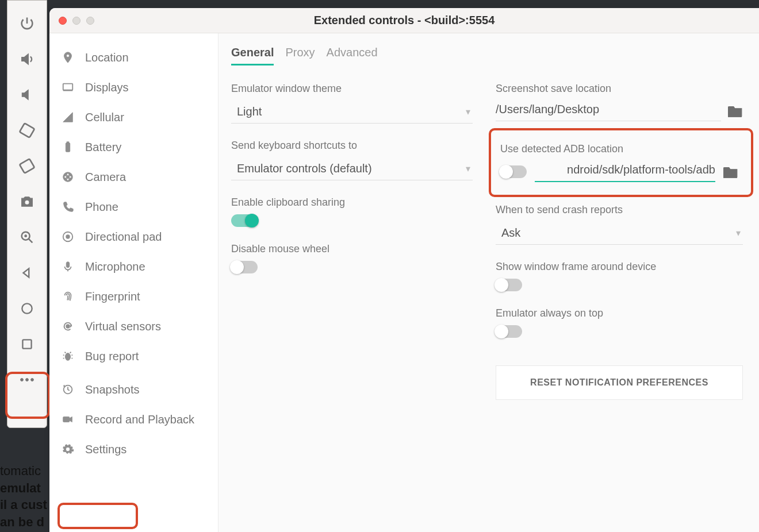  What do you see at coordinates (133, 449) in the screenshot?
I see `sidebar-item-settings: Settings` at bounding box center [133, 449].